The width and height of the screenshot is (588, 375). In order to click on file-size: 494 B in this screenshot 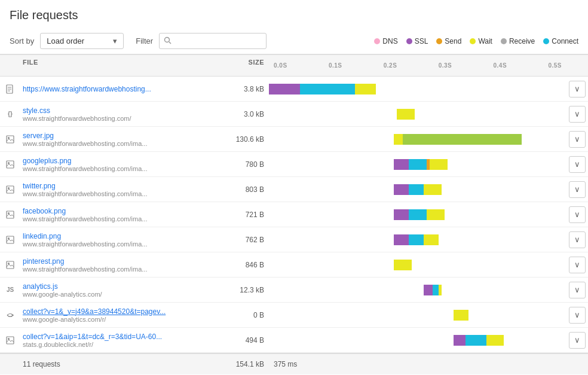, I will do `click(245, 340)`.